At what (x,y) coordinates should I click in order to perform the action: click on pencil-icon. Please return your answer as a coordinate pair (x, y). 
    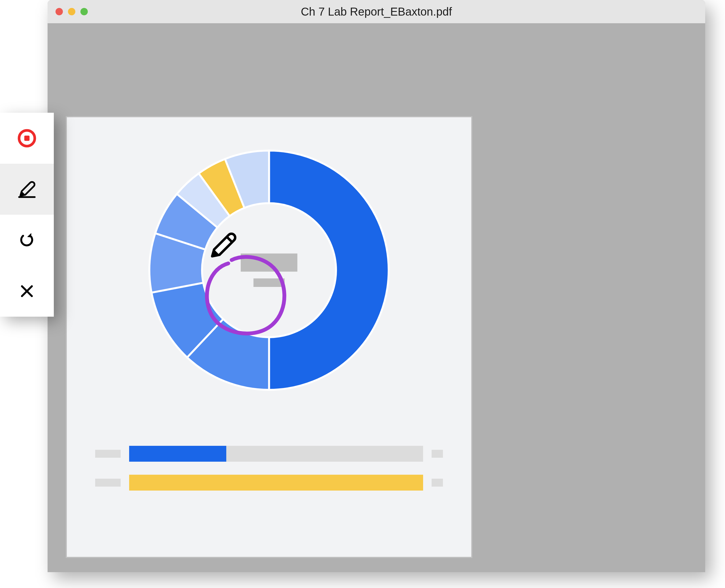
    Looking at the image, I should click on (27, 189).